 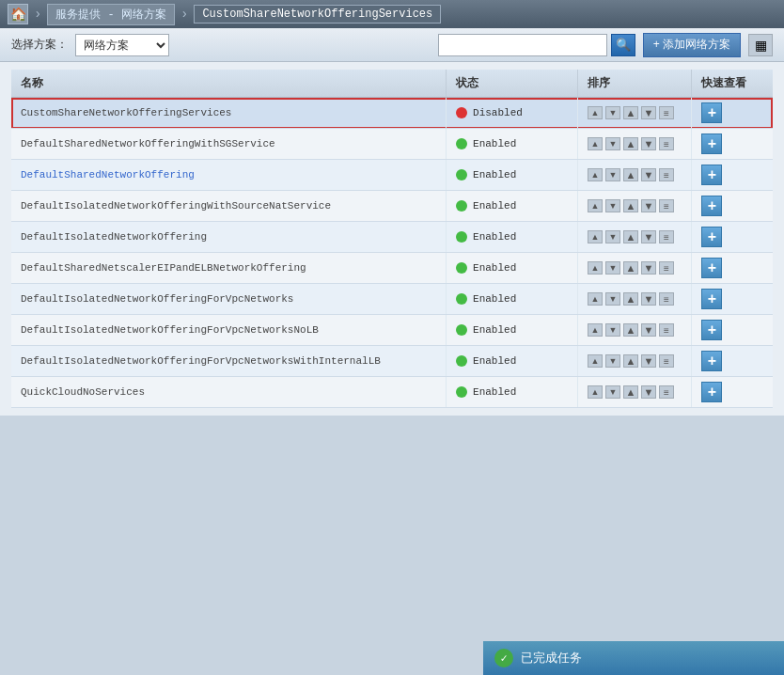 What do you see at coordinates (111, 15) in the screenshot?
I see `breadcrumb-service-offering: 服务提供 - 网络方案` at bounding box center [111, 15].